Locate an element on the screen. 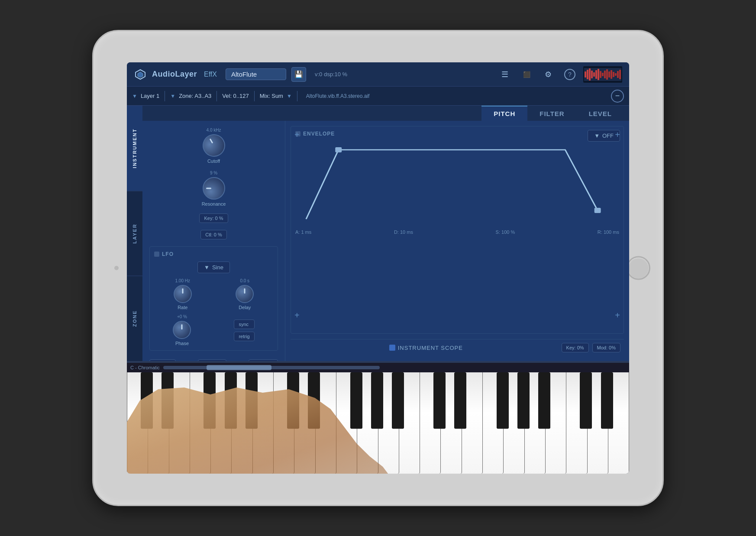  home-button is located at coordinates (638, 268).